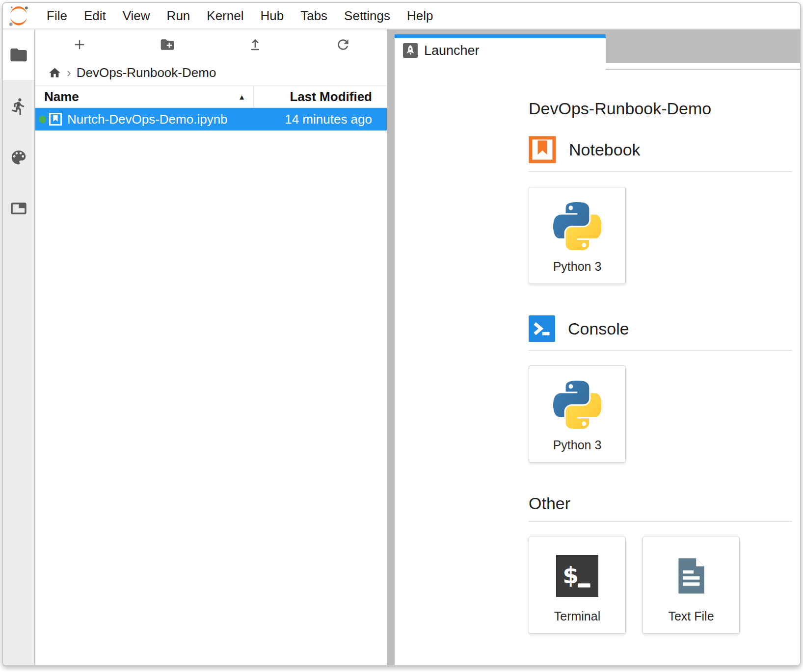  What do you see at coordinates (80, 45) in the screenshot?
I see `new-launcher-button` at bounding box center [80, 45].